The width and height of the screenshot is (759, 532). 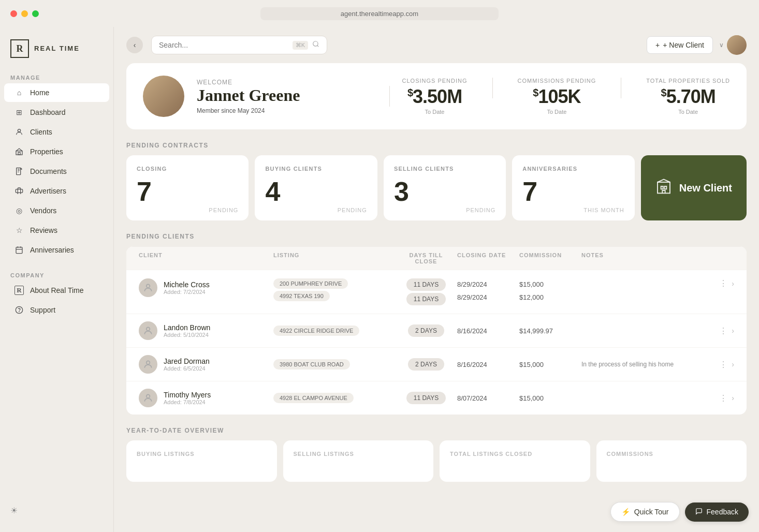 What do you see at coordinates (316, 45) in the screenshot?
I see `search-icon` at bounding box center [316, 45].